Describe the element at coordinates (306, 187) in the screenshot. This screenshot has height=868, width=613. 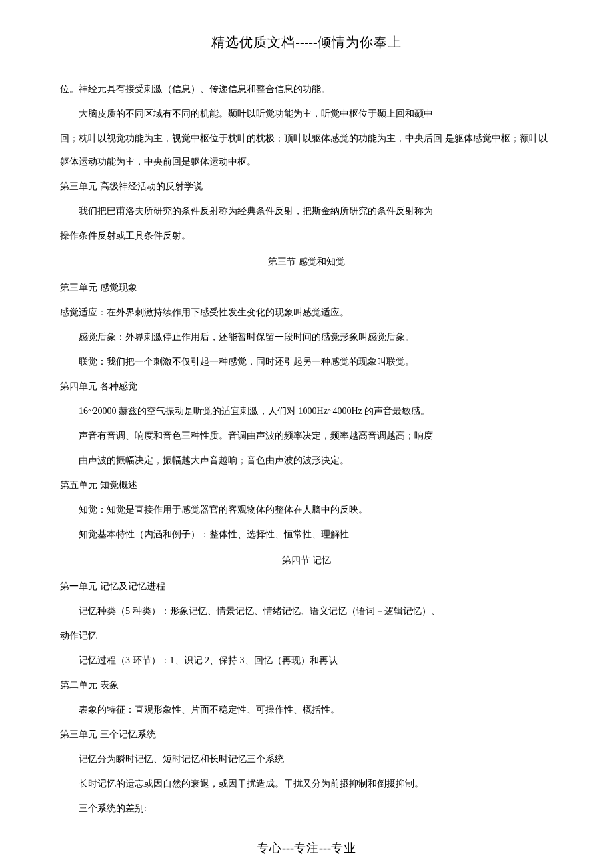
I see `unit-heading: 第三单元 高级神经活动的反射学说` at that location.